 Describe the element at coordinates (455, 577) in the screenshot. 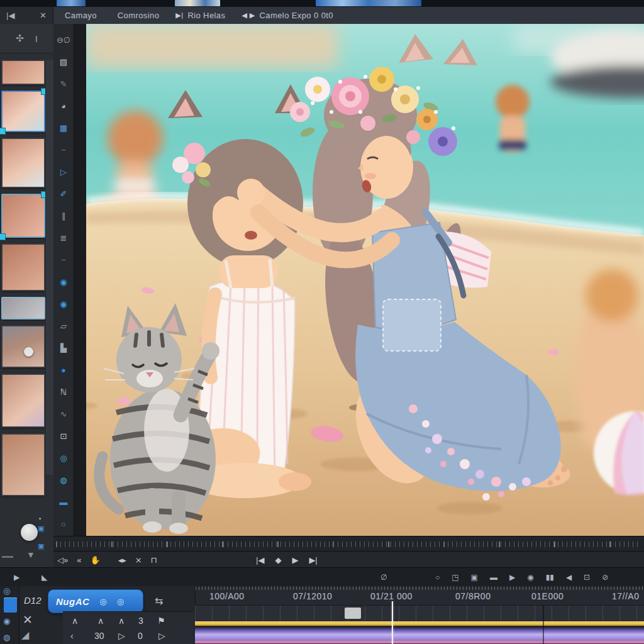

I see `crop-icon: ◳` at that location.